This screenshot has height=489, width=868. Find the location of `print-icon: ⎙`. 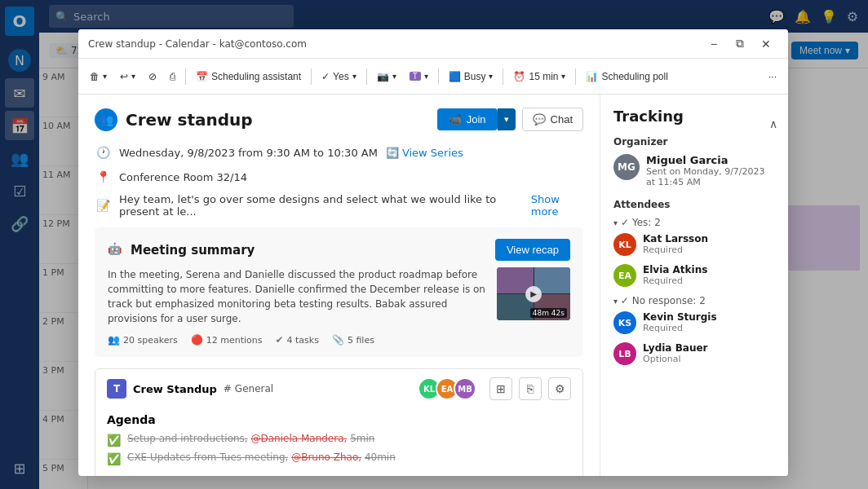

print-icon: ⎙ is located at coordinates (173, 77).